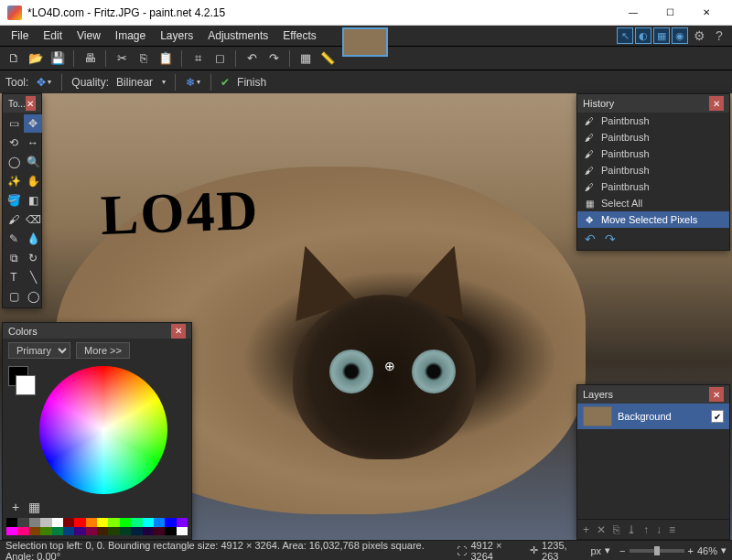  I want to click on undo-icon: ↶, so click(252, 59).